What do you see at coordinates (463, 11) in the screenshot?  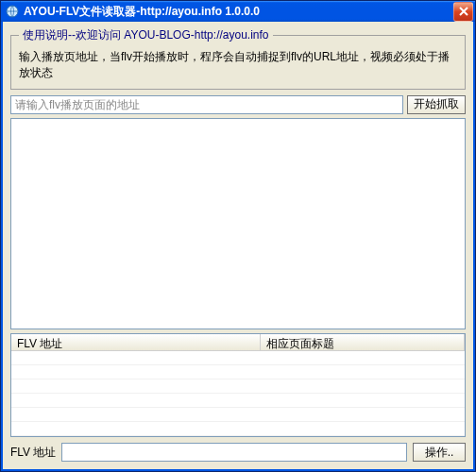 I see `close-button` at bounding box center [463, 11].